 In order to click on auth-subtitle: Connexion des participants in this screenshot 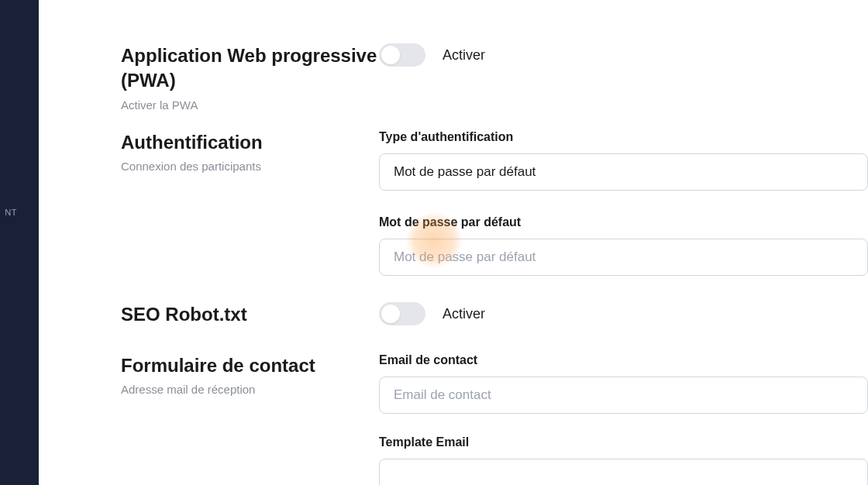, I will do `click(250, 166)`.